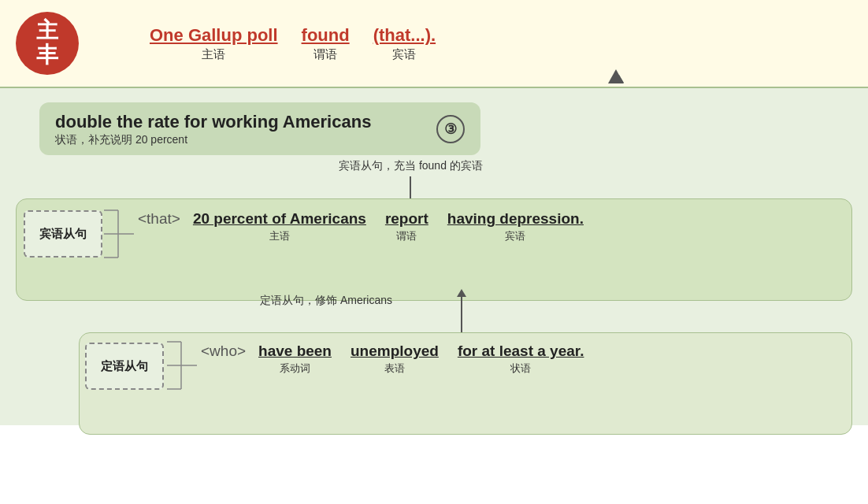 This screenshot has width=868, height=504. What do you see at coordinates (47, 43) in the screenshot?
I see `logo-circle: 主 丰` at bounding box center [47, 43].